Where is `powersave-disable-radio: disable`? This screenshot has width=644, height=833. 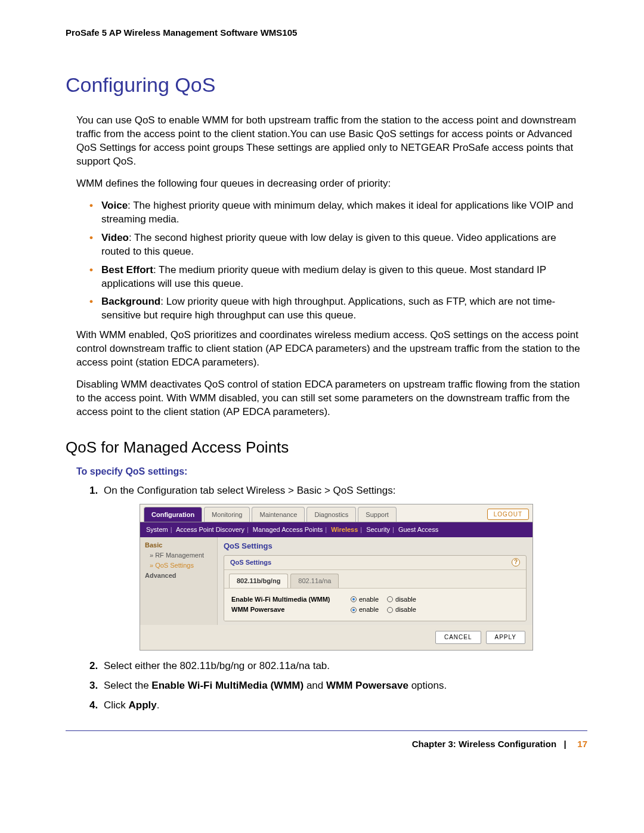 powersave-disable-radio: disable is located at coordinates (402, 609).